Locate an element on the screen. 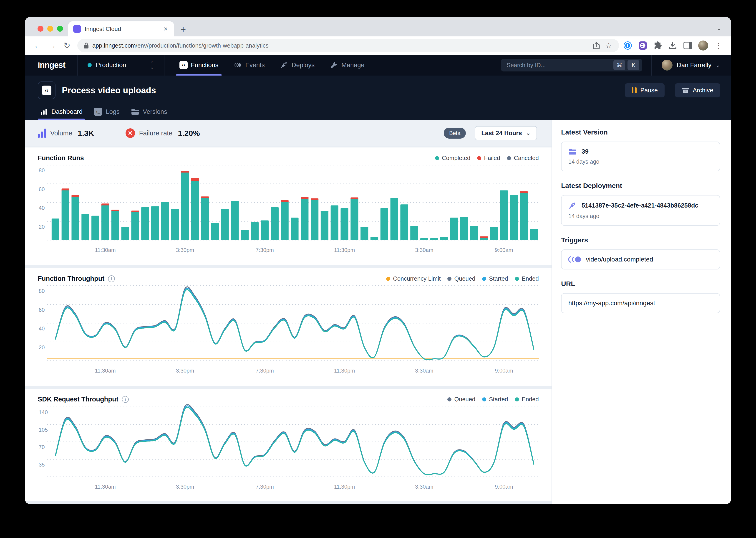  function-throughput-chart: 2040608011:30am3:30pm7:30pm11:30pm3:30am… is located at coordinates (288, 330).